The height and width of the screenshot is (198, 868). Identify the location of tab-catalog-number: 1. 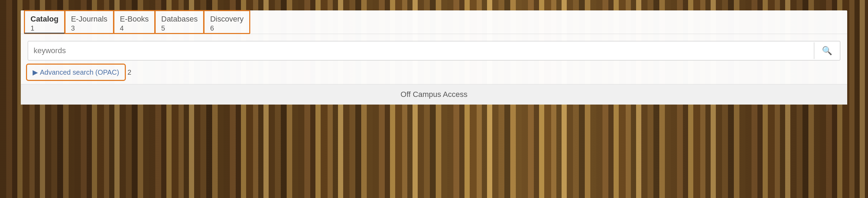
(33, 28).